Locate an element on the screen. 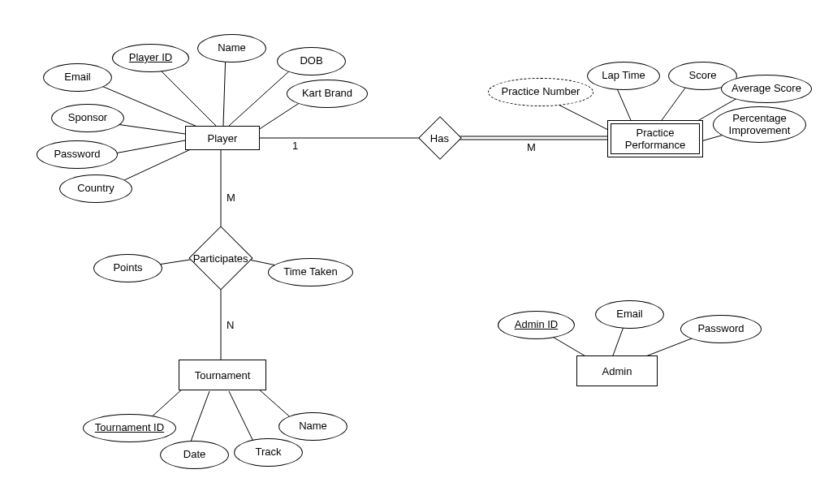 Image resolution: width=820 pixels, height=504 pixels. attr-kart-brand: Kart Brand is located at coordinates (327, 94).